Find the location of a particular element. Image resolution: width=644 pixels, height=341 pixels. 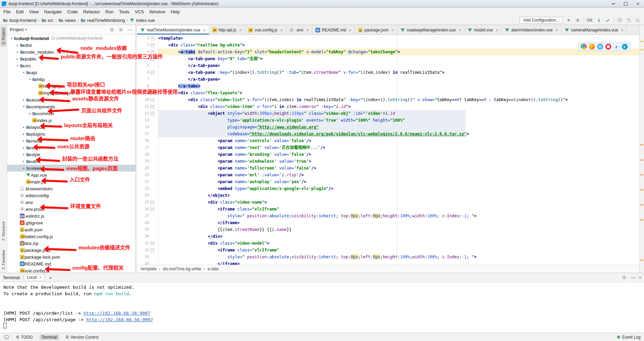

breadcrumb-item-duoji-frontend: duoji-frontend is located at coordinates (20, 21).